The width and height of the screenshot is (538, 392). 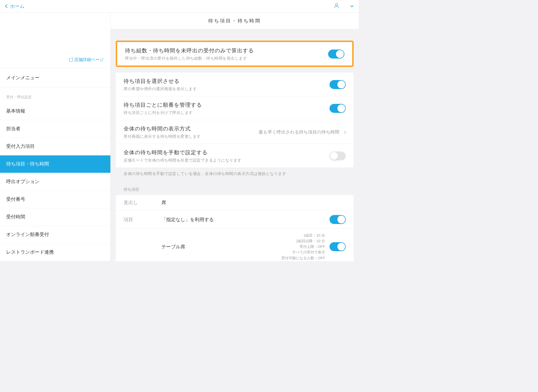 I want to click on store-detail-link: 店舗詳細ページ, so click(x=86, y=60).